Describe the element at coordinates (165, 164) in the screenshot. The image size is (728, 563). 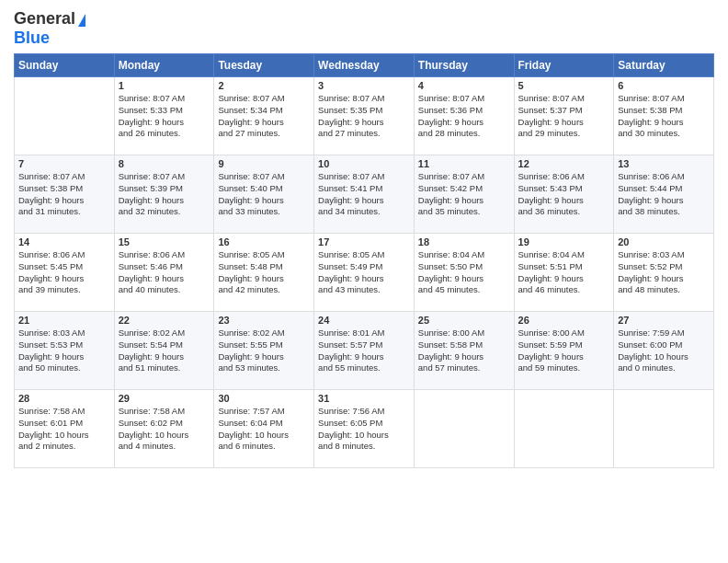
I see `day-number: 8` at that location.